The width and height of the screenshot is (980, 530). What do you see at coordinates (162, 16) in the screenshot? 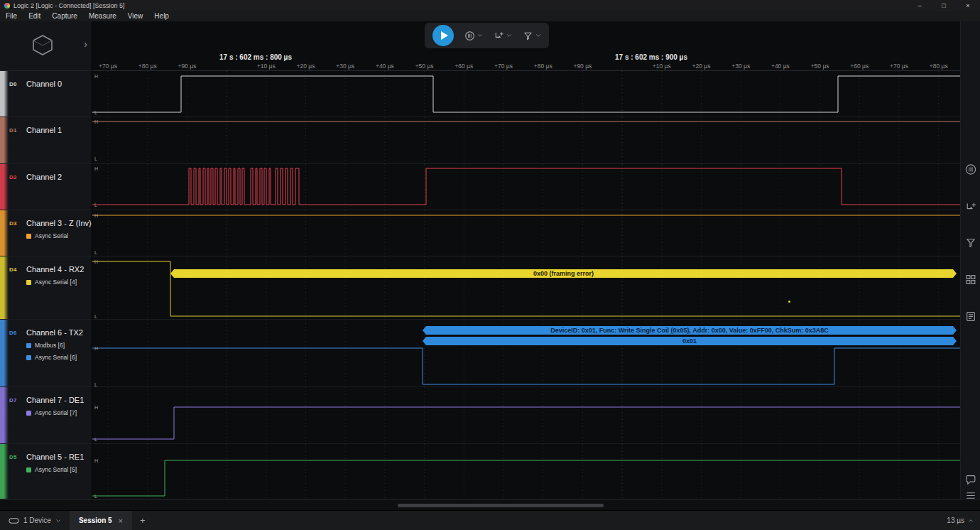
I see `menu-help: Help` at bounding box center [162, 16].